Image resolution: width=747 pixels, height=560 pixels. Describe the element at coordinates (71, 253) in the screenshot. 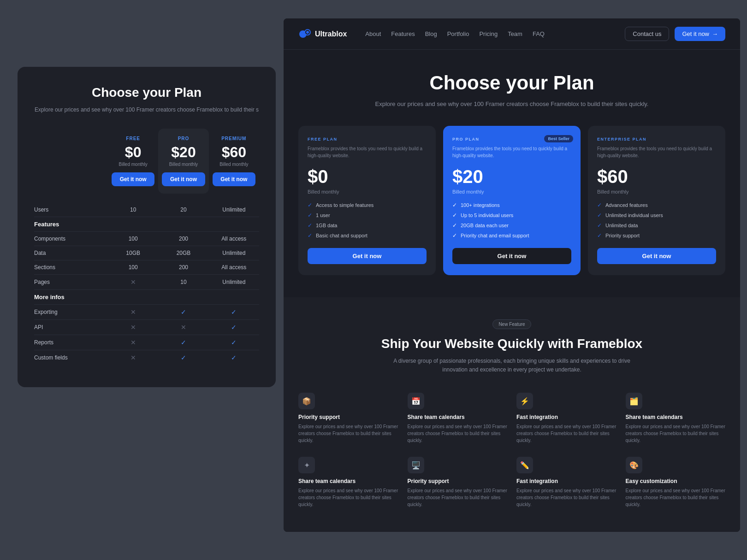

I see `feature-label: Data` at that location.